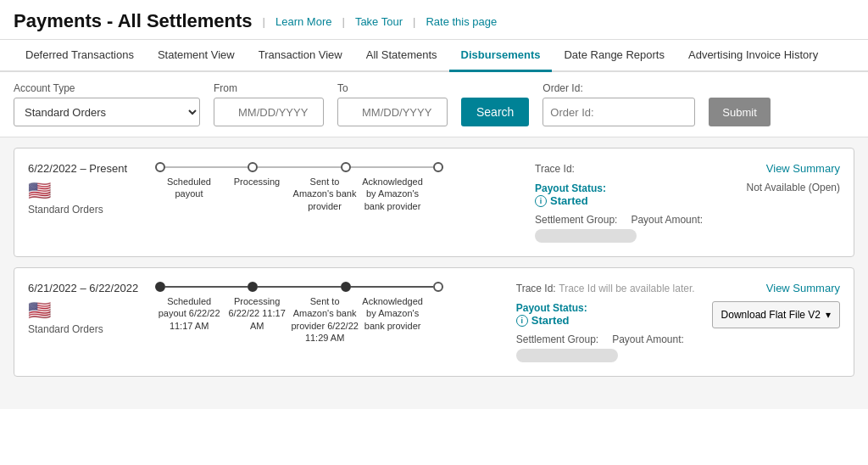 This screenshot has width=868, height=465. I want to click on submit-button: Submit, so click(739, 112).